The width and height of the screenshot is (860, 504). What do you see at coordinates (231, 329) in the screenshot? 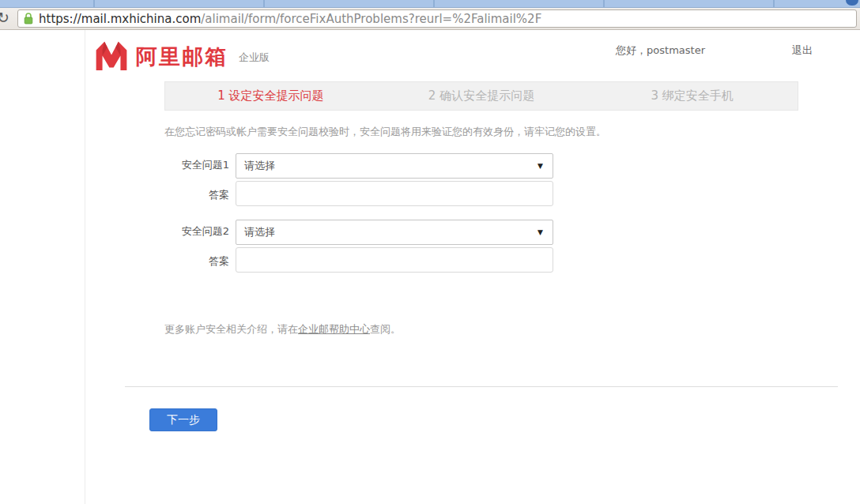
I see `help-prefix: 更多账户安全相关介绍，请在` at bounding box center [231, 329].